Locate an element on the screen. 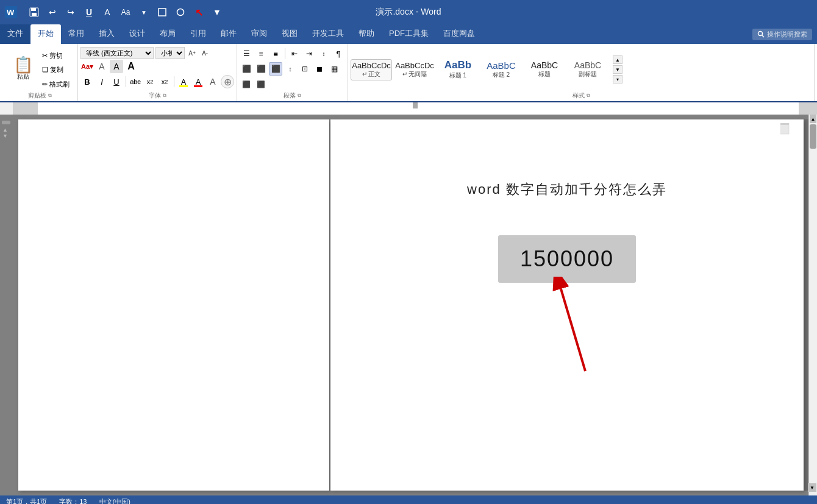 Image resolution: width=817 pixels, height=504 pixels. copy-button: ❑ 复制 is located at coordinates (56, 69).